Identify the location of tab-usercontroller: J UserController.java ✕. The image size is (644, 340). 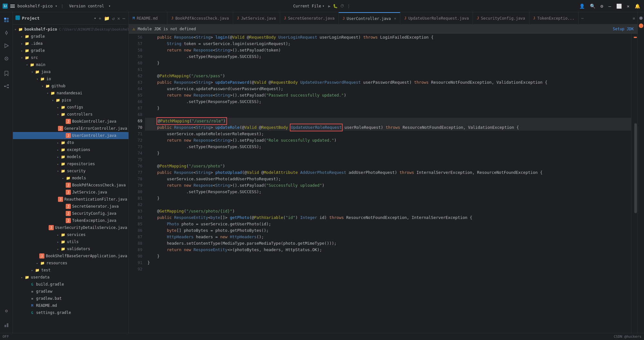
(370, 18).